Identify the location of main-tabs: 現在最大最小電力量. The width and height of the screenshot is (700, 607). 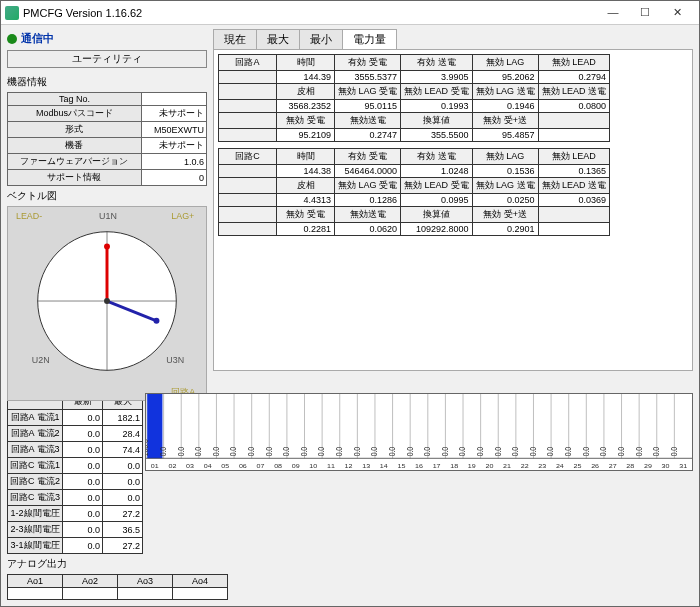
(453, 39).